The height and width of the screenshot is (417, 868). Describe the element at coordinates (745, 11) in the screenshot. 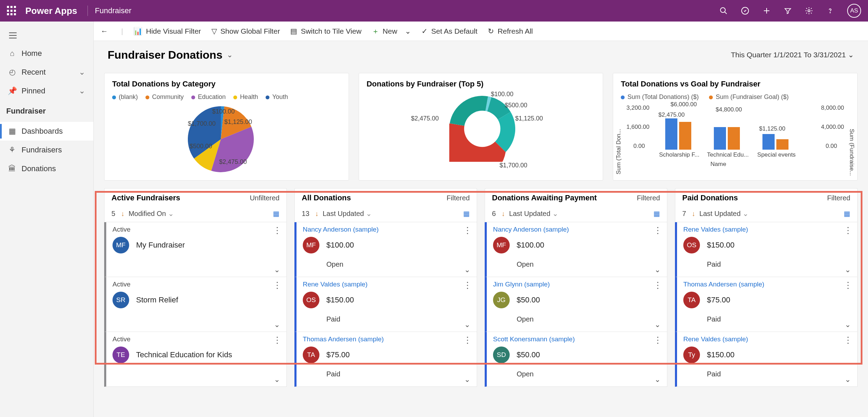

I see `target-icon` at that location.